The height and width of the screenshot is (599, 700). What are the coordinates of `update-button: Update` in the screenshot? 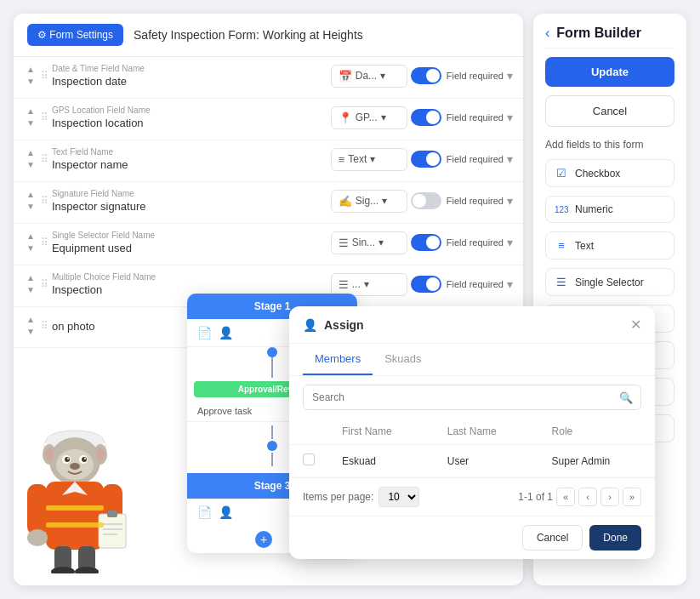 It's located at (610, 71).